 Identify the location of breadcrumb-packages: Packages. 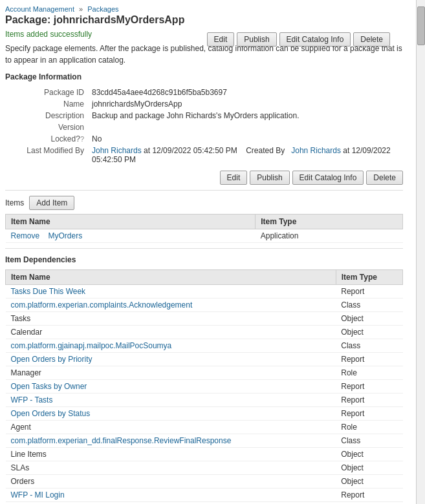
(103, 9).